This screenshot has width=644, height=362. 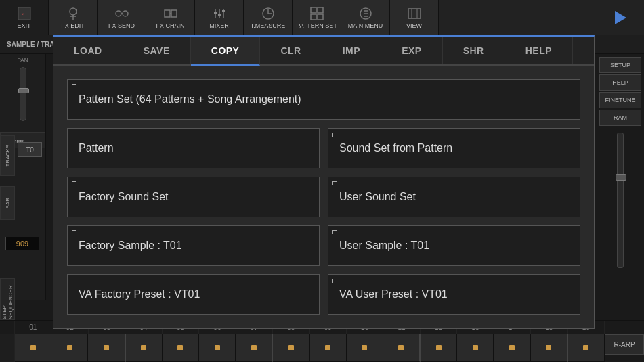 I want to click on pattern-set-option: Pattern Set (64 Patterns + Song Arrangem…, so click(x=324, y=99).